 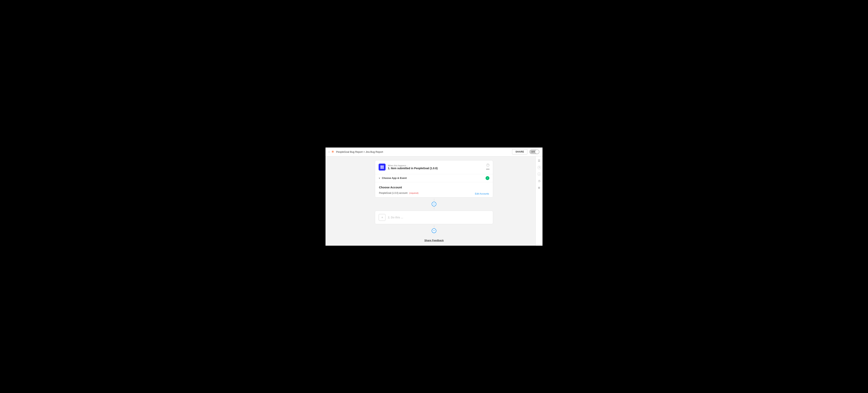 What do you see at coordinates (534, 152) in the screenshot?
I see `toggle-label: OFF` at bounding box center [534, 152].